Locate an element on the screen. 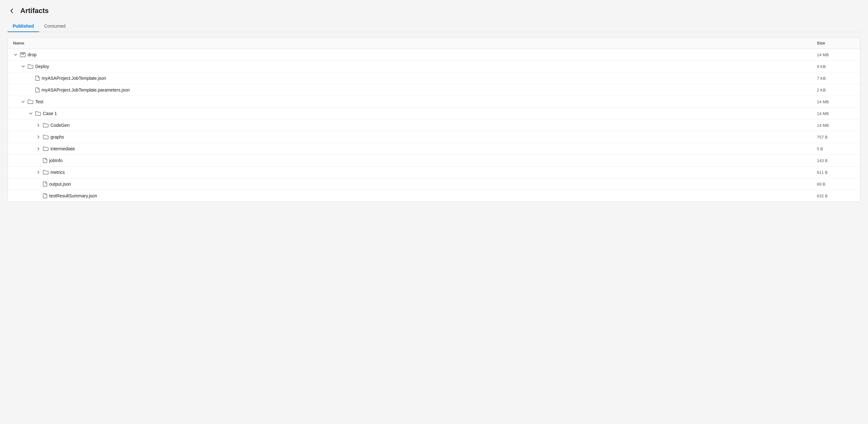 The width and height of the screenshot is (868, 424). tabs-container: Published Consumed is located at coordinates (434, 26).